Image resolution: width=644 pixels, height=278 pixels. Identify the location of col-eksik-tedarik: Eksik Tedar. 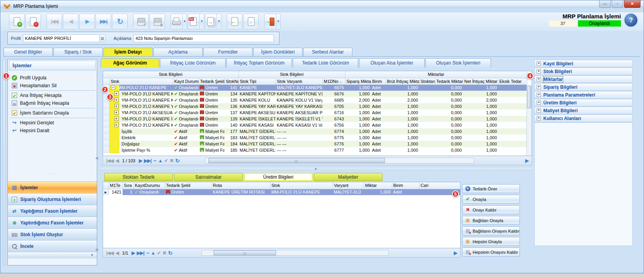
(512, 81).